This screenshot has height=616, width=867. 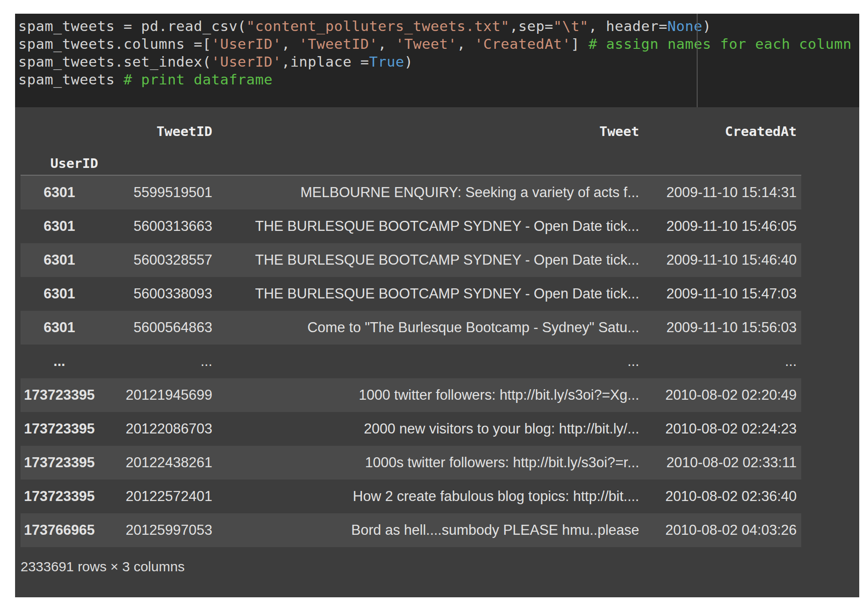 What do you see at coordinates (411, 361) in the screenshot?
I see `table-row: ... ... ... ...` at bounding box center [411, 361].